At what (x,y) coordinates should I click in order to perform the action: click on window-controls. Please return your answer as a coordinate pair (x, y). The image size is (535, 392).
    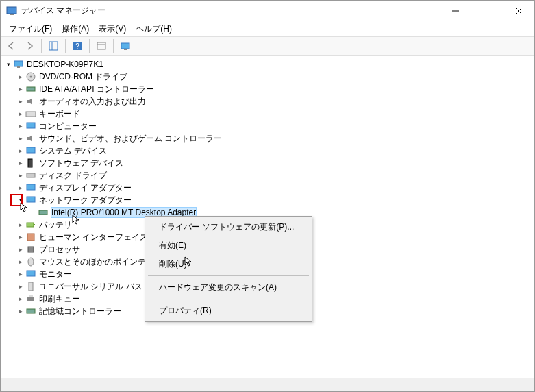
    Looking at the image, I should click on (487, 11).